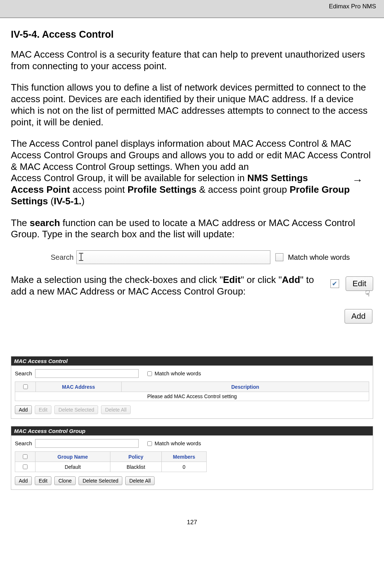  I want to click on panel2-edit-button: Edit, so click(43, 481).